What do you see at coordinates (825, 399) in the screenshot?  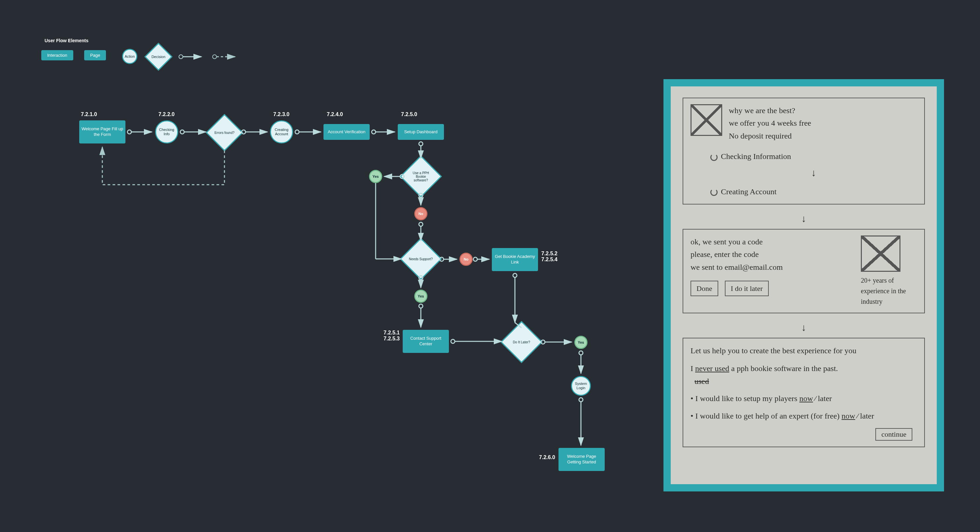 I see `wf-c3-later1: later` at bounding box center [825, 399].